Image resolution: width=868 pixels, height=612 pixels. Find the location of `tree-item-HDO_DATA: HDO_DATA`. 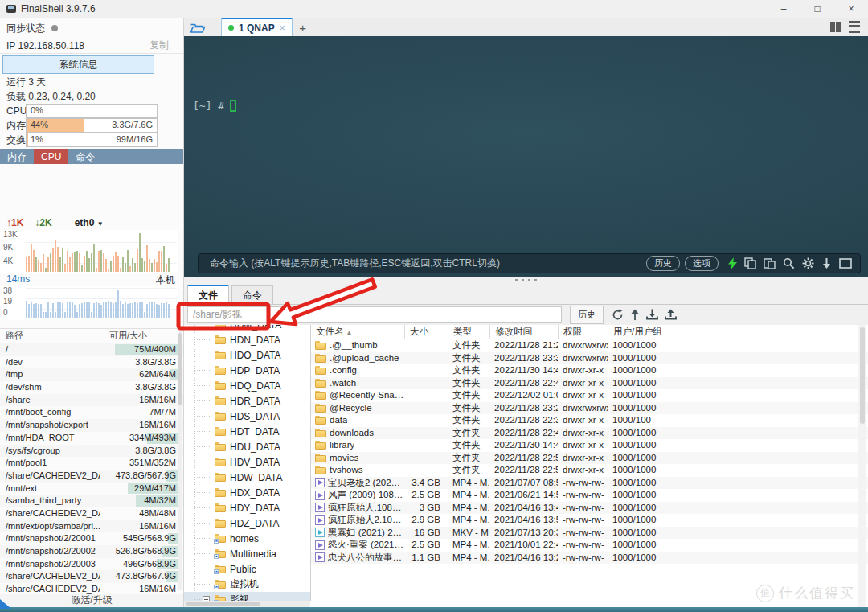

tree-item-HDO_DATA: HDO_DATA is located at coordinates (248, 355).